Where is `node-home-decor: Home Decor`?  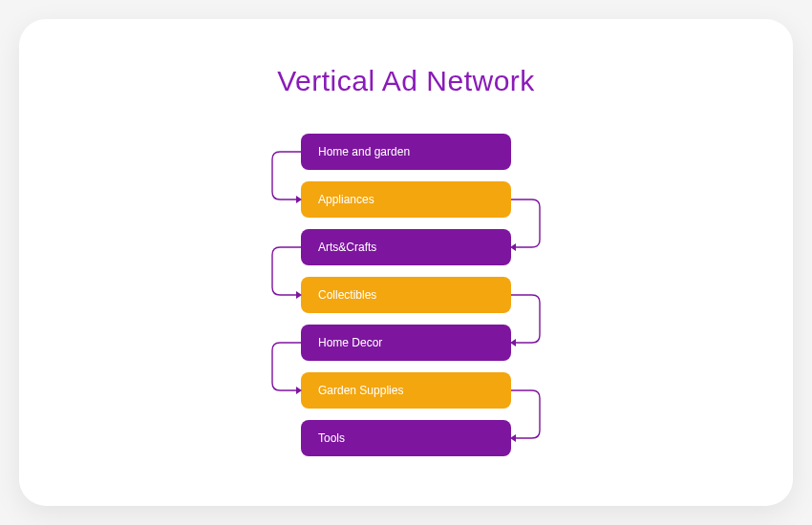 node-home-decor: Home Decor is located at coordinates (406, 343).